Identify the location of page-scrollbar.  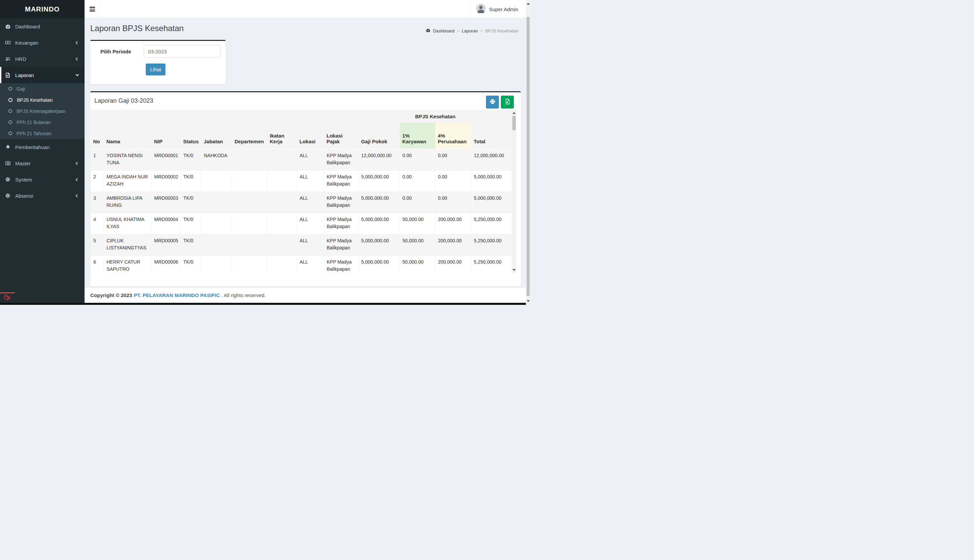
(528, 152).